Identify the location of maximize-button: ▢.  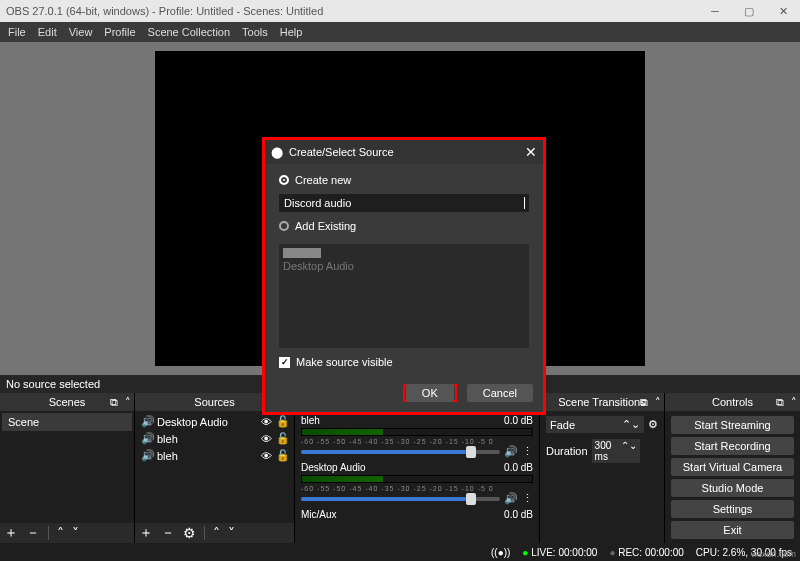
(749, 11).